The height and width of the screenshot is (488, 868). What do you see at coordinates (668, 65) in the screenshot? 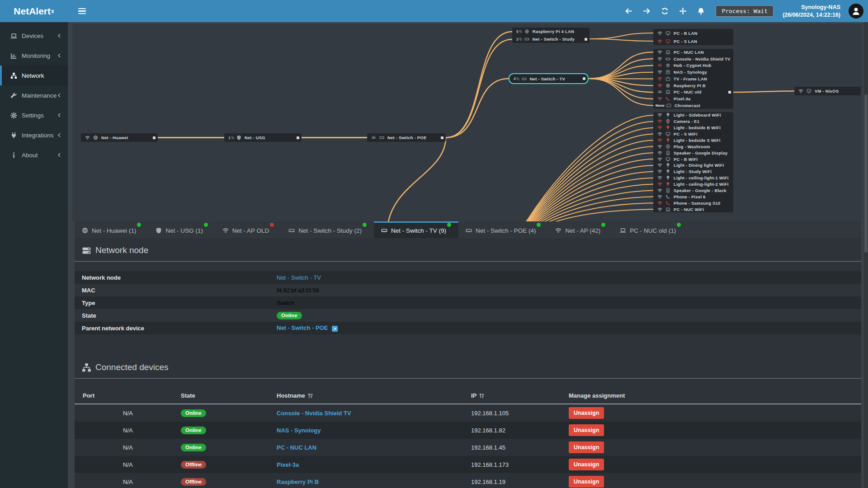
I see `hub-icon` at bounding box center [668, 65].